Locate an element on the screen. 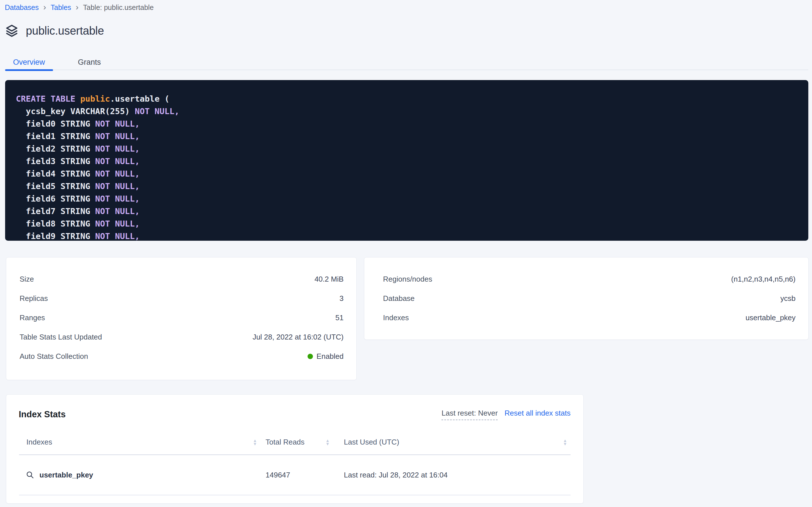 The height and width of the screenshot is (507, 812). total-reads-cell: 149647 is located at coordinates (305, 475).